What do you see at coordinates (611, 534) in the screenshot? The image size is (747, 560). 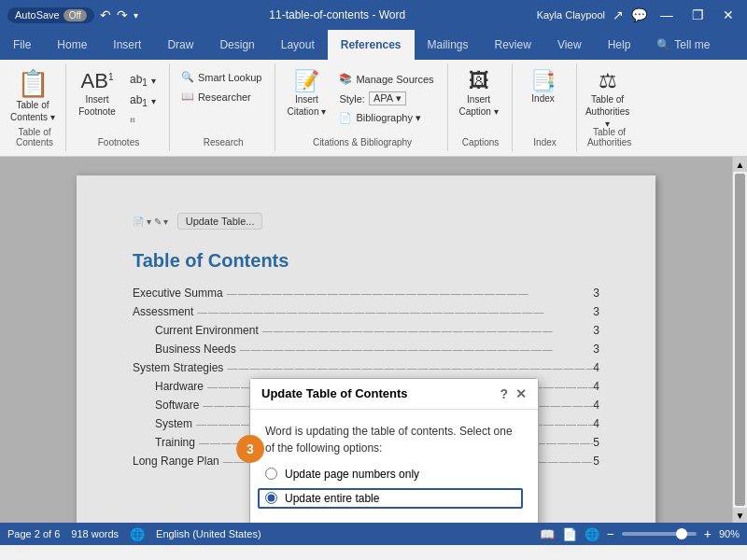 I see `zoom-minus-button: −` at bounding box center [611, 534].